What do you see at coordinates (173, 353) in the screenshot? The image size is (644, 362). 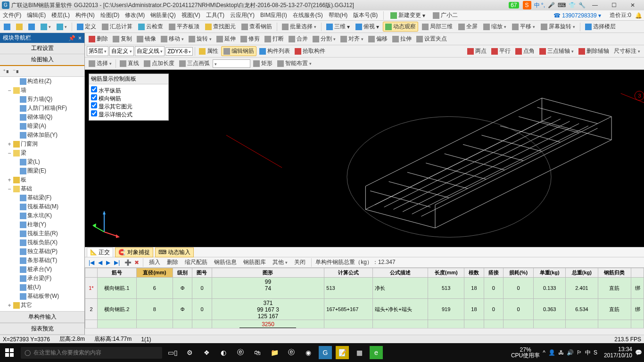 I see `taskview-icon: ▭▯` at bounding box center [173, 353].